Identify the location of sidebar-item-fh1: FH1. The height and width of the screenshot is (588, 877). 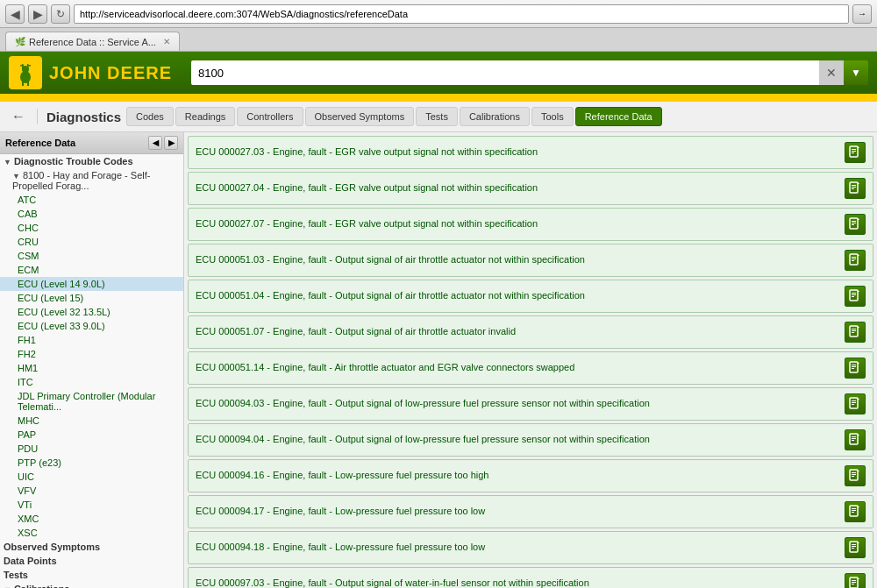
(91, 340).